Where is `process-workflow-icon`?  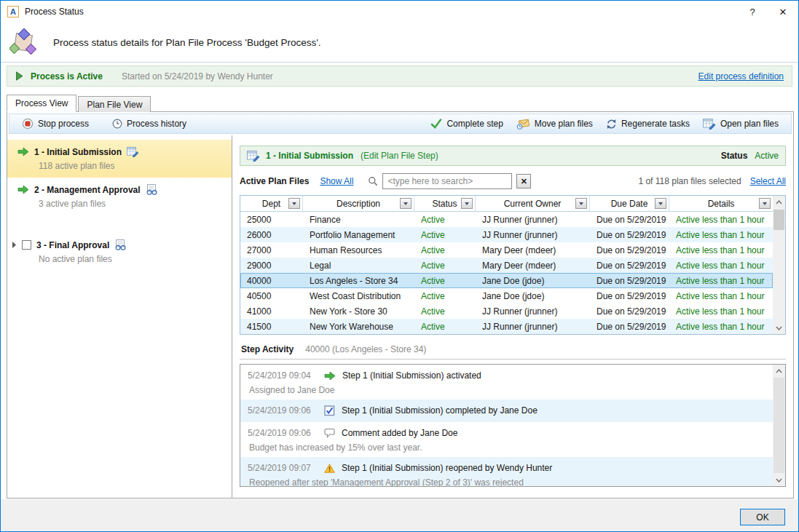 process-workflow-icon is located at coordinates (23, 42).